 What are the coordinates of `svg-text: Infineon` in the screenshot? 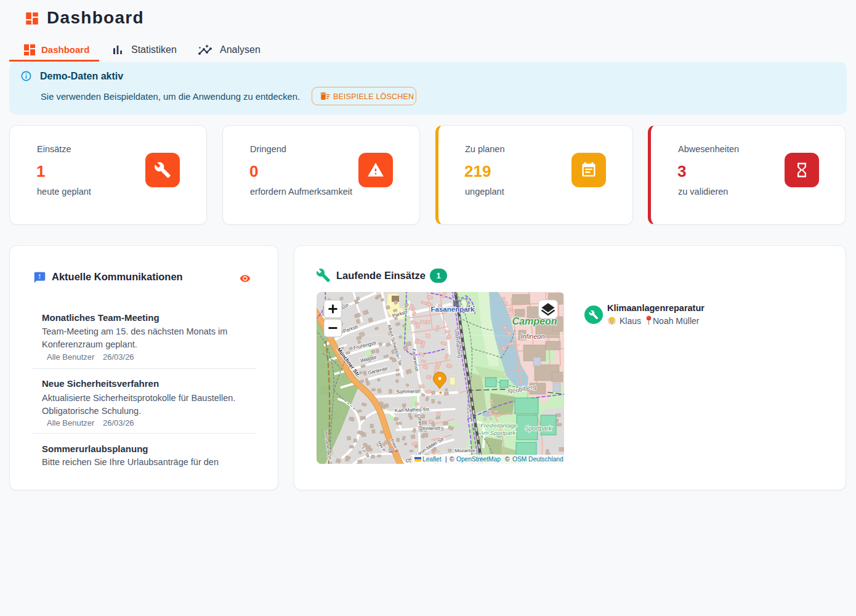 It's located at (532, 336).